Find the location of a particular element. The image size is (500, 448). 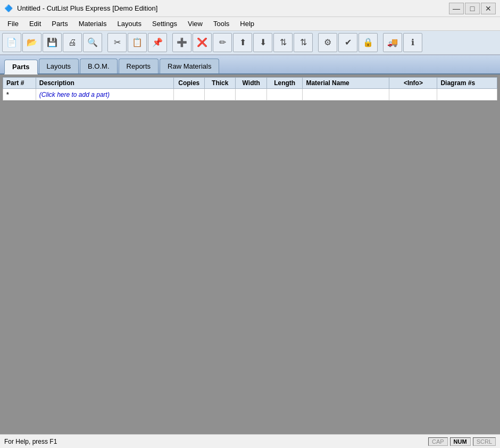

check-btn-icon: ✔ is located at coordinates (348, 43).